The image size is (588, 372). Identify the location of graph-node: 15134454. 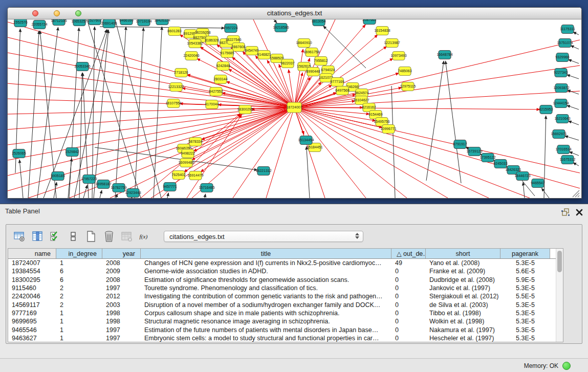
(306, 140).